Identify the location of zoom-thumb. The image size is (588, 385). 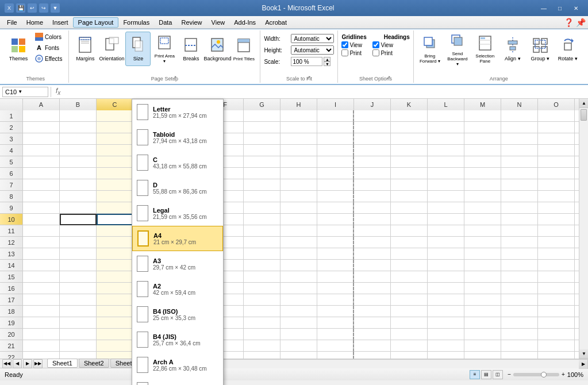
(544, 375).